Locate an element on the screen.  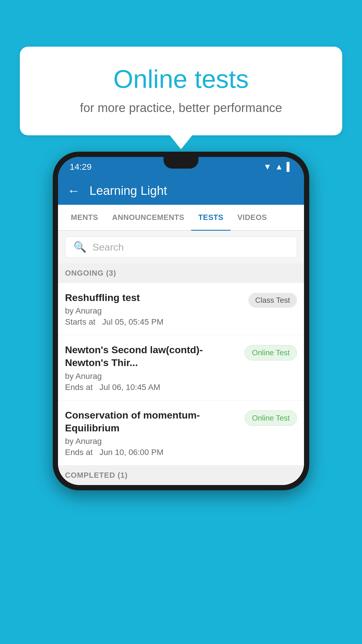
tabs-bar: MENTS ANNOUNCEMENTS TESTS VIDEOS is located at coordinates (181, 218).